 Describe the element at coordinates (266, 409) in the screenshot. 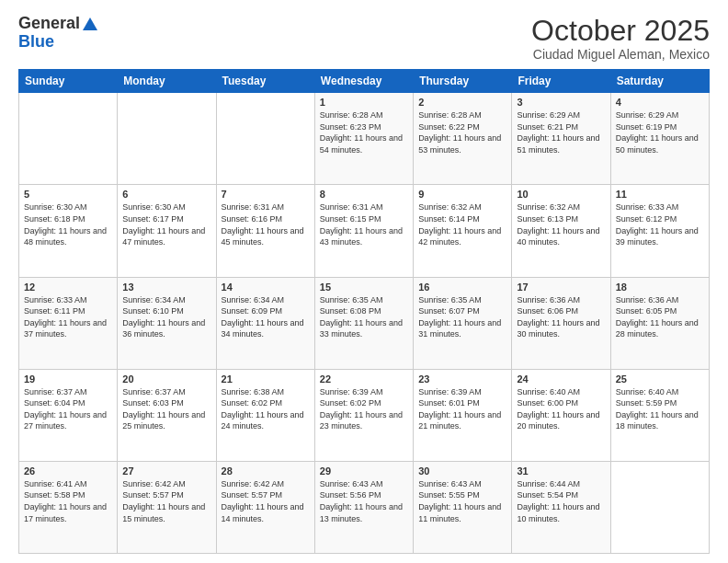

I see `day-info: Sunrise: 6:38 AMSunset: 6:02 PMDaylight:…` at that location.